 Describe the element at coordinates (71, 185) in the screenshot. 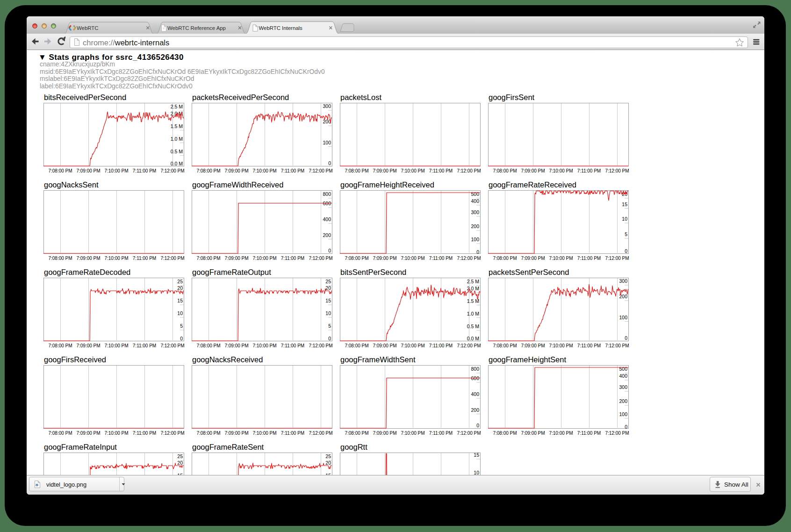

I see `svg-text: googNacksSent` at that location.